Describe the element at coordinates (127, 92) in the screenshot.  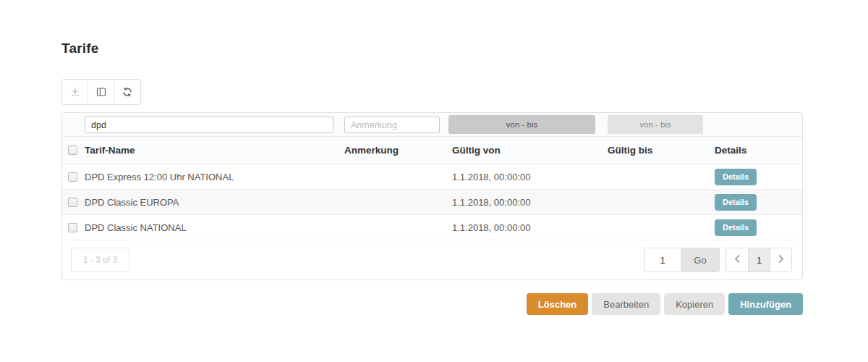
I see `refresh-icon` at that location.